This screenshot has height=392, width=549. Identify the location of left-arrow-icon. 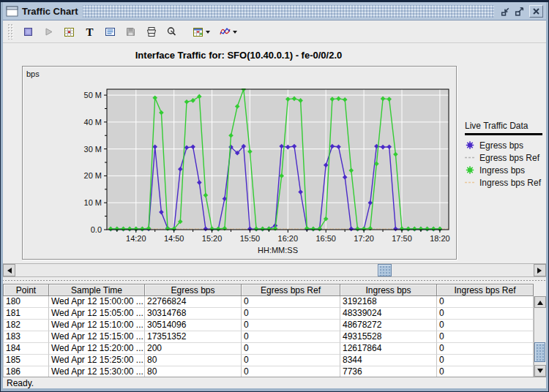
(8, 271).